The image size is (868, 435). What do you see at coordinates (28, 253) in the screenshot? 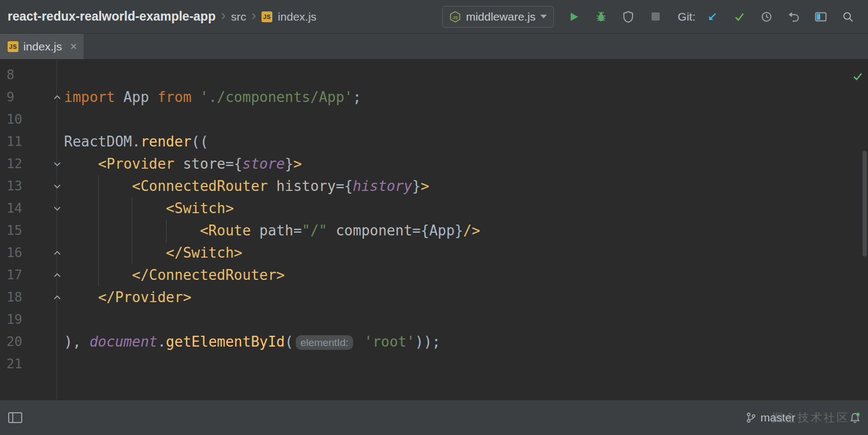
I see `line-number: 16` at bounding box center [28, 253].